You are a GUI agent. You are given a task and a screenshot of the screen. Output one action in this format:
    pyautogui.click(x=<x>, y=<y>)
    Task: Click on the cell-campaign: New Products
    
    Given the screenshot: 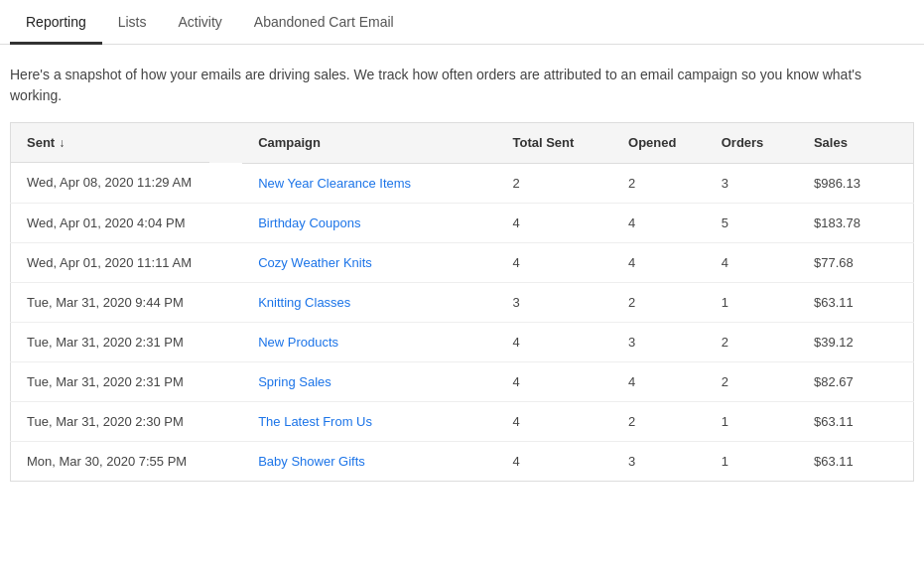 What is the action you would take?
    pyautogui.click(x=369, y=342)
    